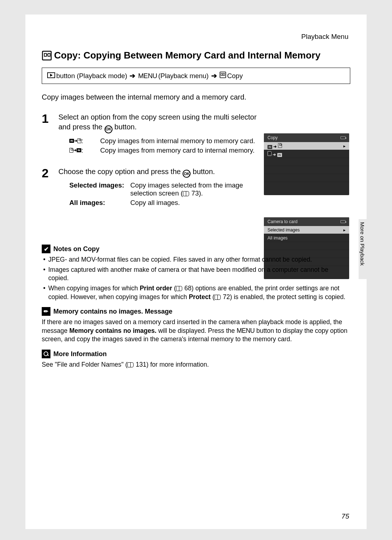  Describe the element at coordinates (275, 154) in the screenshot. I see `sd-to-in-icon: ➜ IN` at that location.